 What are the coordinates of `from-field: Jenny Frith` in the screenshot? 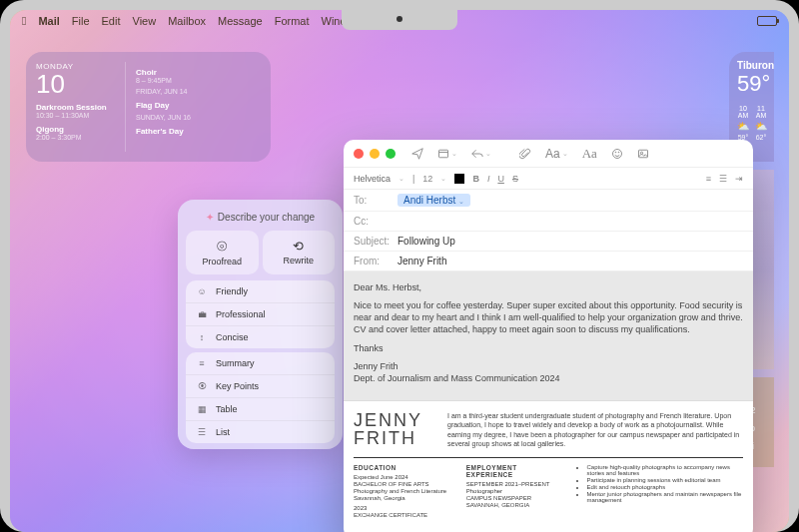 It's located at (421, 262).